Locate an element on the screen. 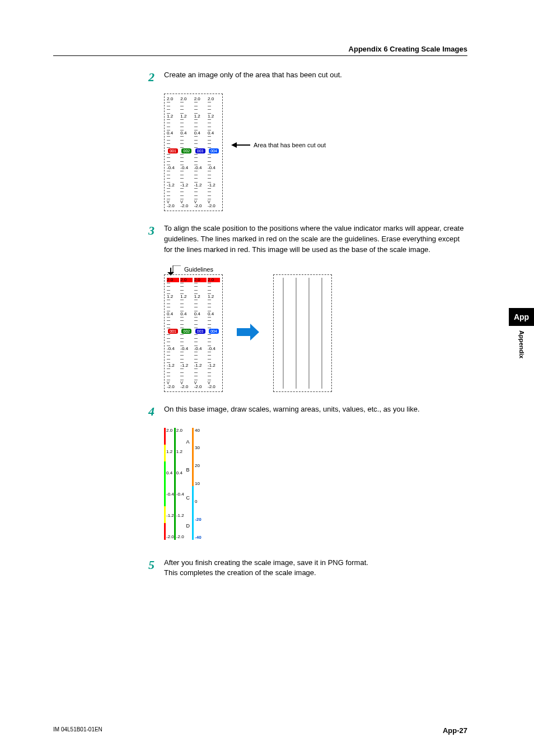  step-number: 3 is located at coordinates (156, 230).